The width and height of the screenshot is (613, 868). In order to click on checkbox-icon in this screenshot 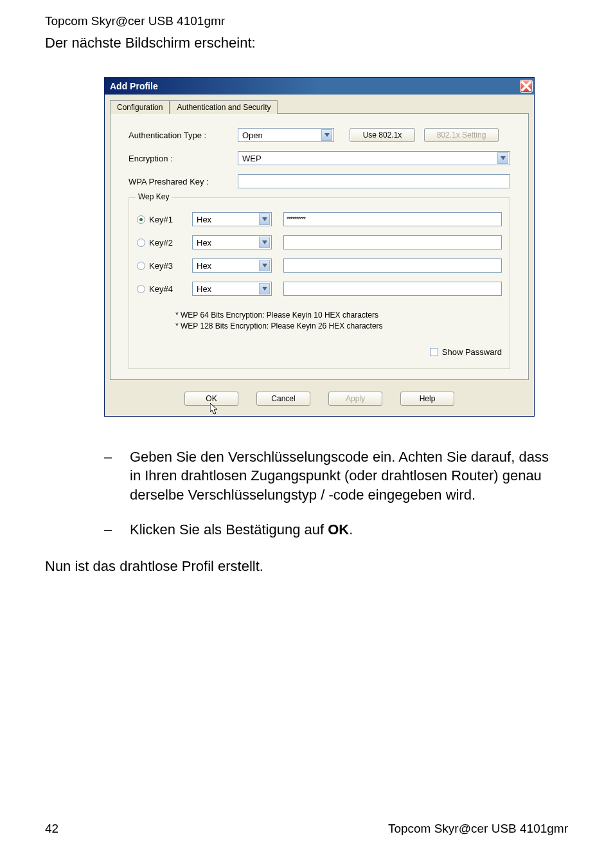, I will do `click(434, 352)`.